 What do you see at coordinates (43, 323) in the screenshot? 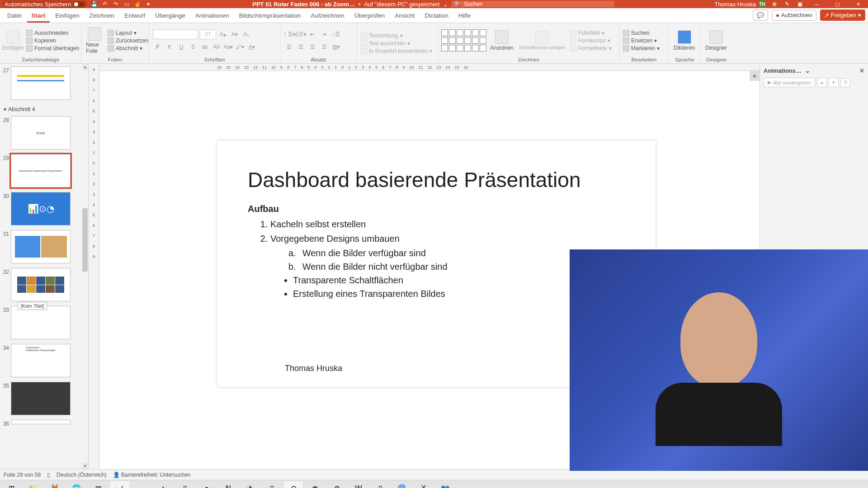
I see `thumb-33: 33` at bounding box center [43, 323].